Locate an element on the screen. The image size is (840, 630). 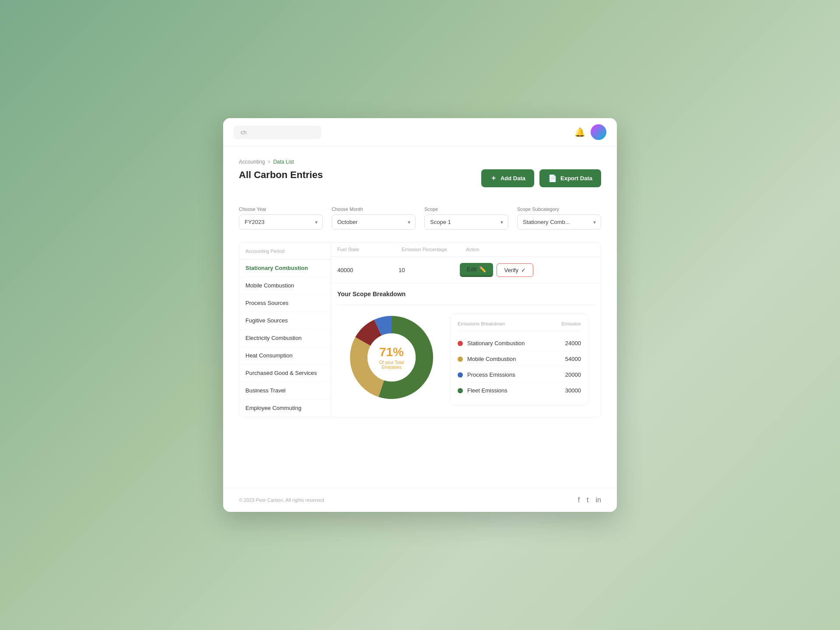
subcategory-filter-label: Scope Subcategory is located at coordinates (559, 209).